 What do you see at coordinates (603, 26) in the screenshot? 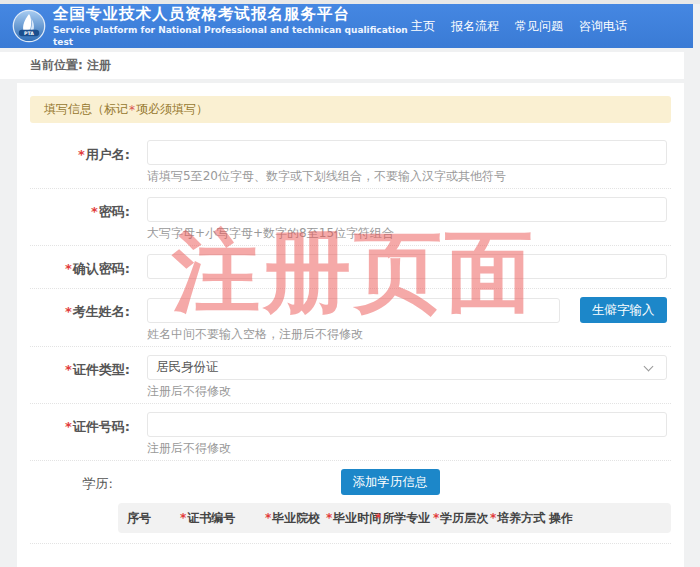
I see `nav-consult-phone: 咨询电话` at bounding box center [603, 26].